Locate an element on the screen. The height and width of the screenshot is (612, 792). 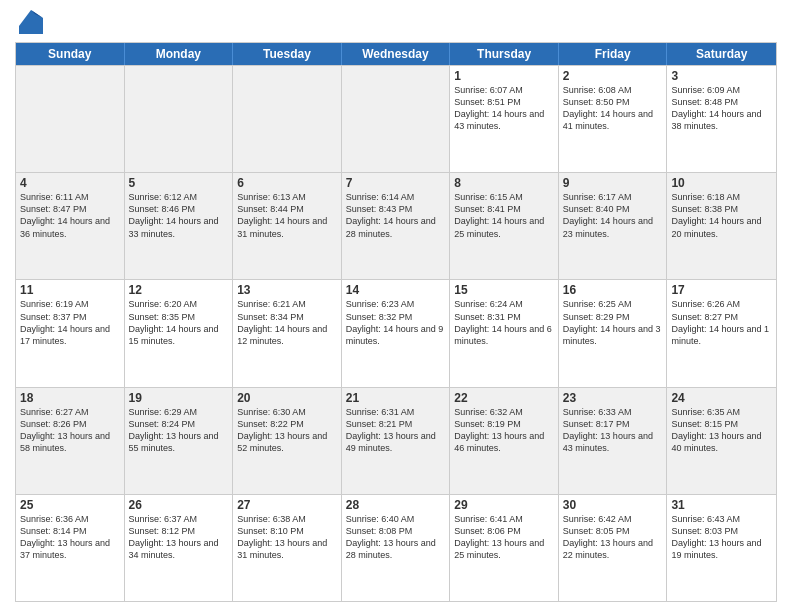
cell-text: Sunrise: 6:31 AM Sunset: 8:21 PM Dayligh… is located at coordinates (396, 430).